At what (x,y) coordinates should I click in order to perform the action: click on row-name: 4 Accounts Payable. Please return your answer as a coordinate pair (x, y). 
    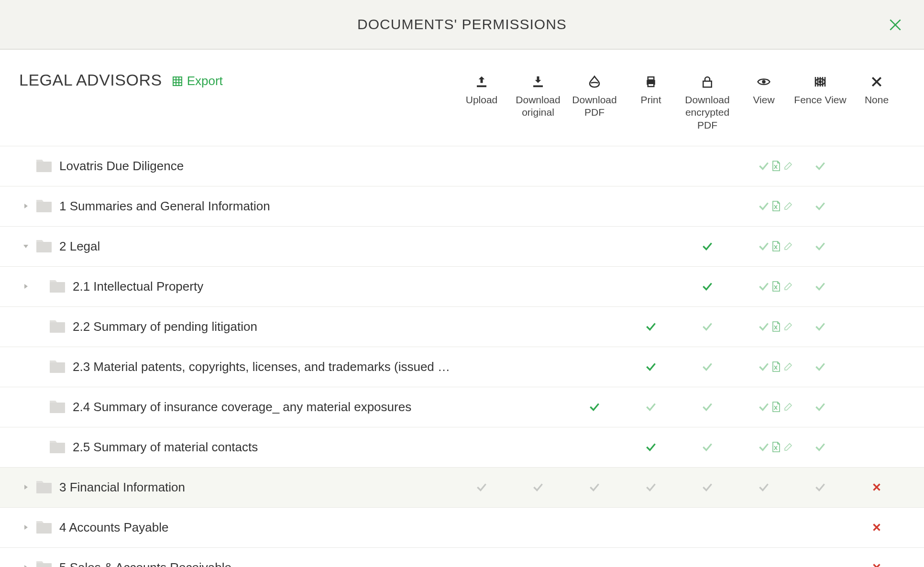
    Looking at the image, I should click on (114, 528).